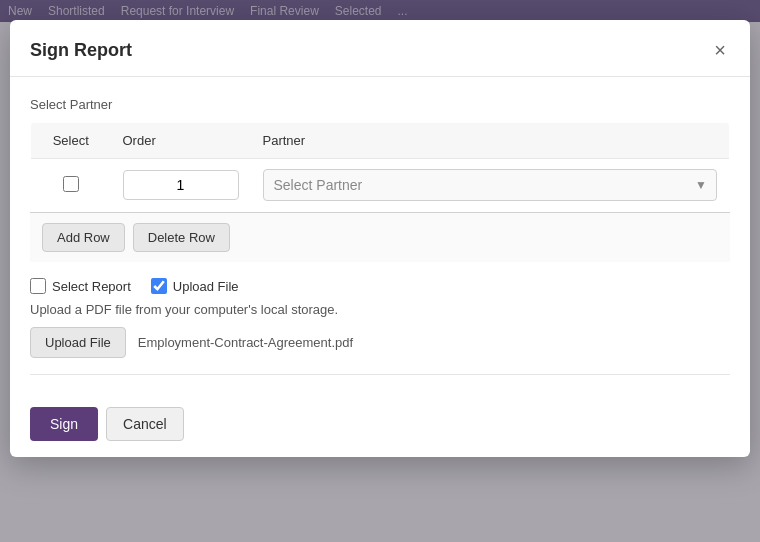 This screenshot has height=542, width=760. I want to click on delete-row-button: Delete Row, so click(182, 238).